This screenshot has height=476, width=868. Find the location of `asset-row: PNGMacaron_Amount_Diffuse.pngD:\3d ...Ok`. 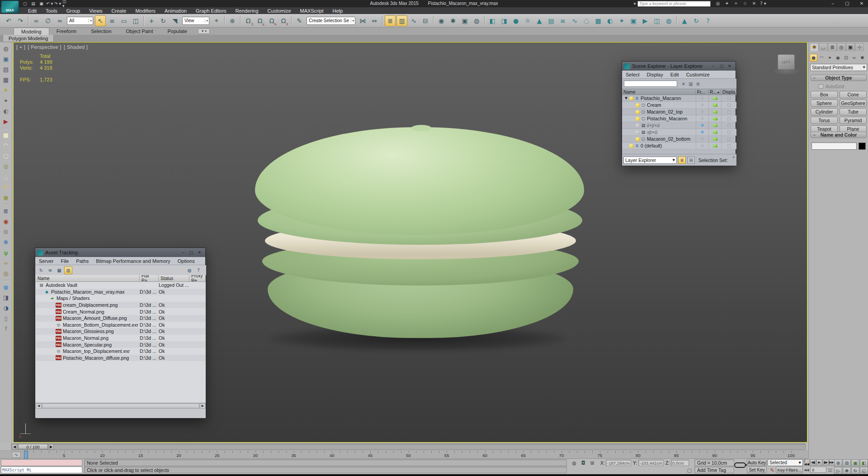

asset-row: PNGMacaron_Amount_Diffuse.pngD:\3d ...Ok is located at coordinates (121, 319).